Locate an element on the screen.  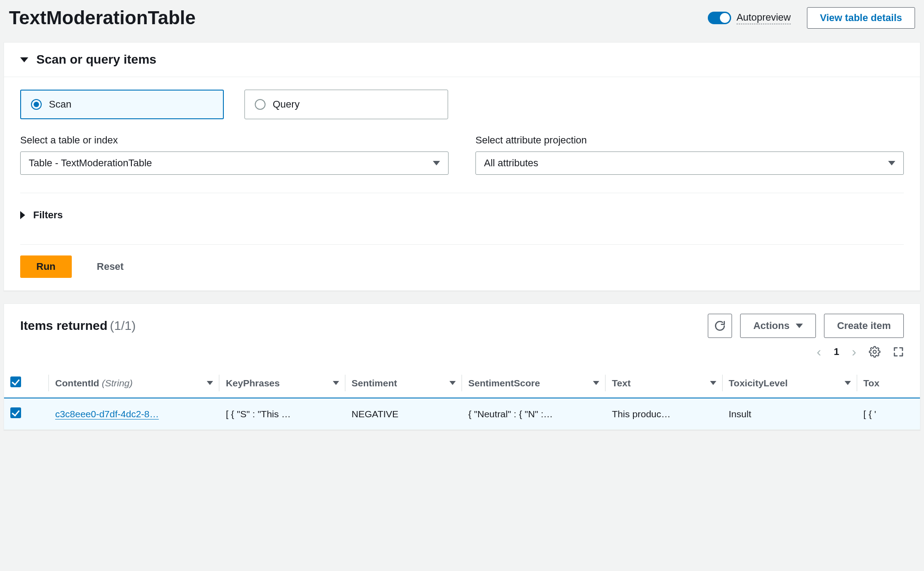
page-number: 1 is located at coordinates (837, 352).